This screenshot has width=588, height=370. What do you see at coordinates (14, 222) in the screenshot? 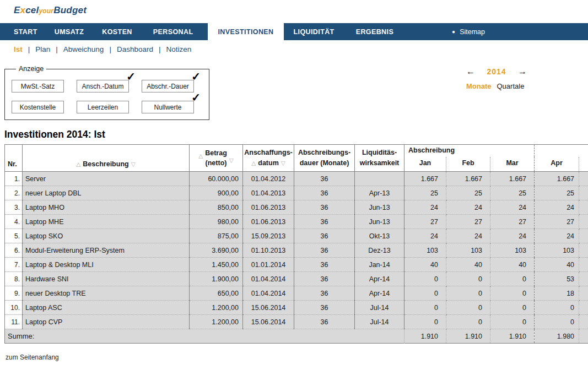
I see `row-number: 4.` at bounding box center [14, 222].